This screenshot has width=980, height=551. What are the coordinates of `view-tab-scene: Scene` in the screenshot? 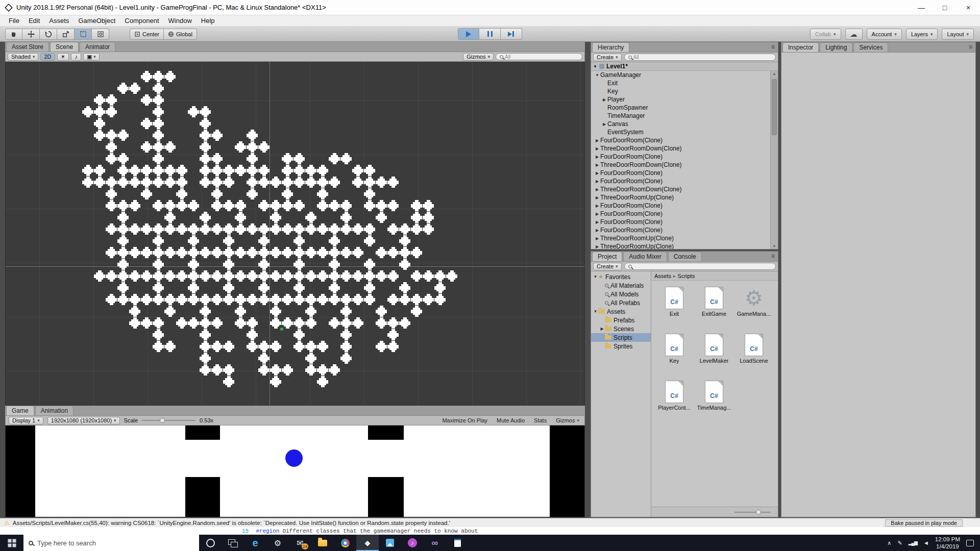 It's located at (64, 47).